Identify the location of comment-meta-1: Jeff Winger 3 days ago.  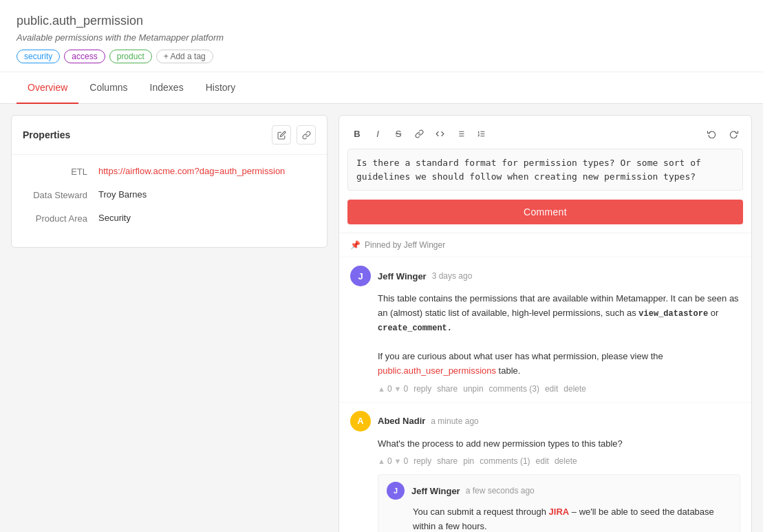
(425, 277).